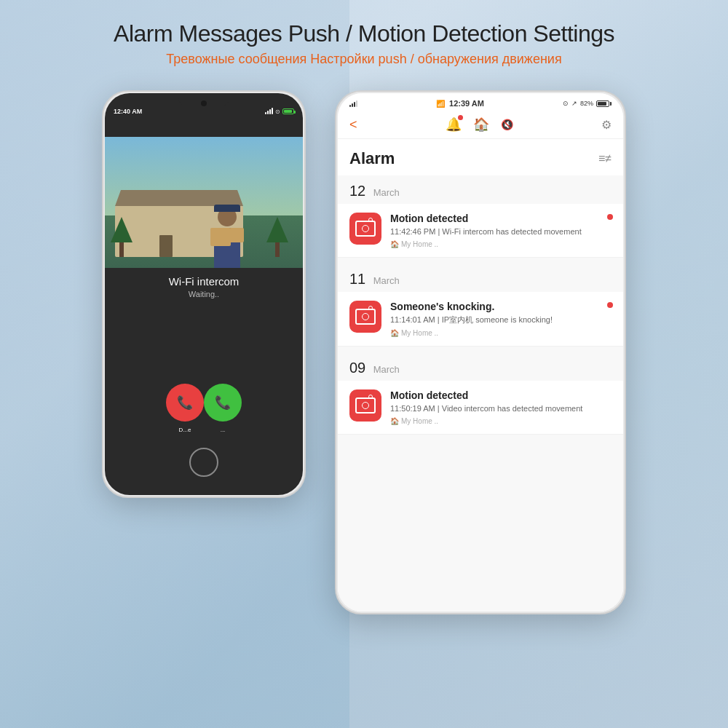  What do you see at coordinates (204, 462) in the screenshot?
I see `home-button` at bounding box center [204, 462].